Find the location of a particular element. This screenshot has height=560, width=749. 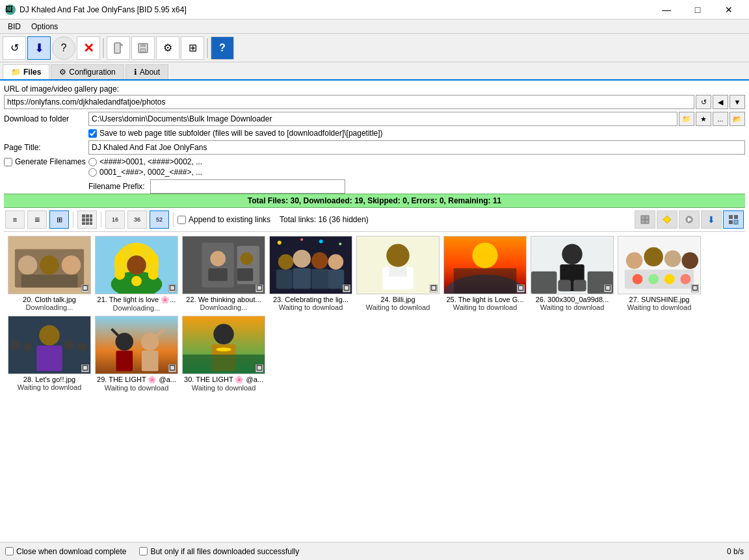

image-item-28: 🔲 28. Let's go!!.jpg Waiting to download is located at coordinates (49, 353).